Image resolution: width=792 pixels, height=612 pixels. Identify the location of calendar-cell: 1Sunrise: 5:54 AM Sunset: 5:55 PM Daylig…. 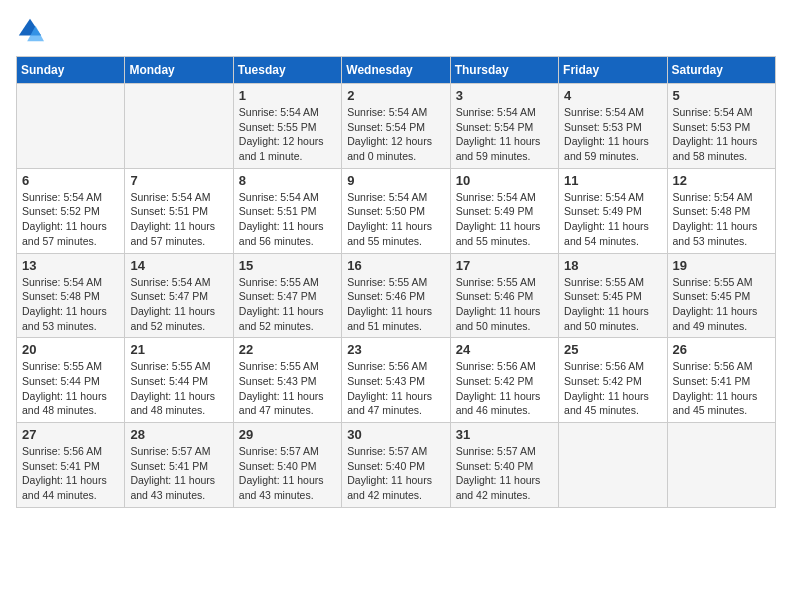
(287, 126).